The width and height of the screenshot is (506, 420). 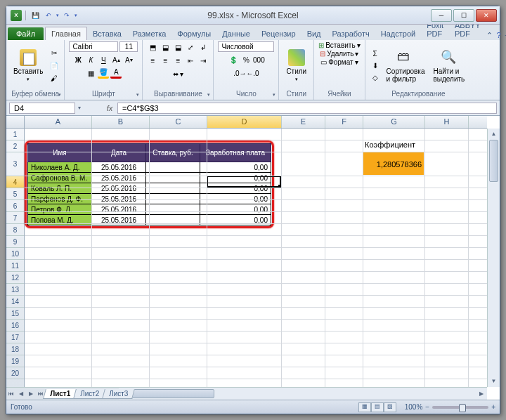 I want to click on row-header-6: 6, so click(x=15, y=206).